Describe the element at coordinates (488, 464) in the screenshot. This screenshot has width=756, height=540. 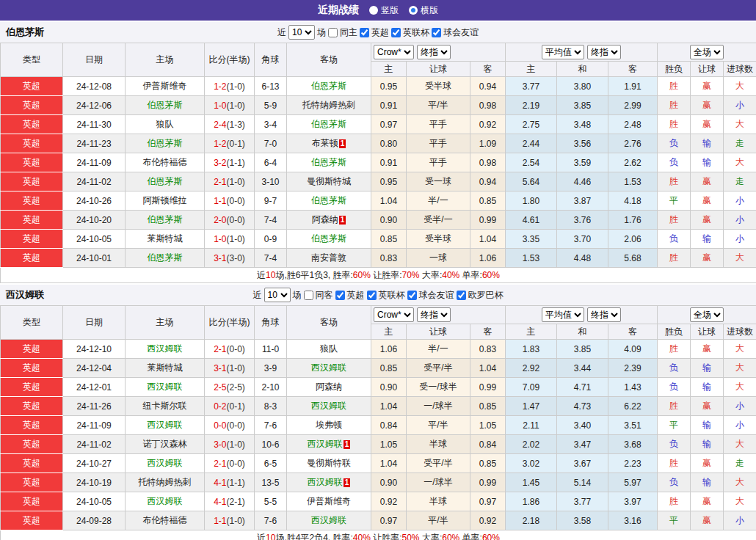
I see `crow-away-odds: 0.85` at that location.